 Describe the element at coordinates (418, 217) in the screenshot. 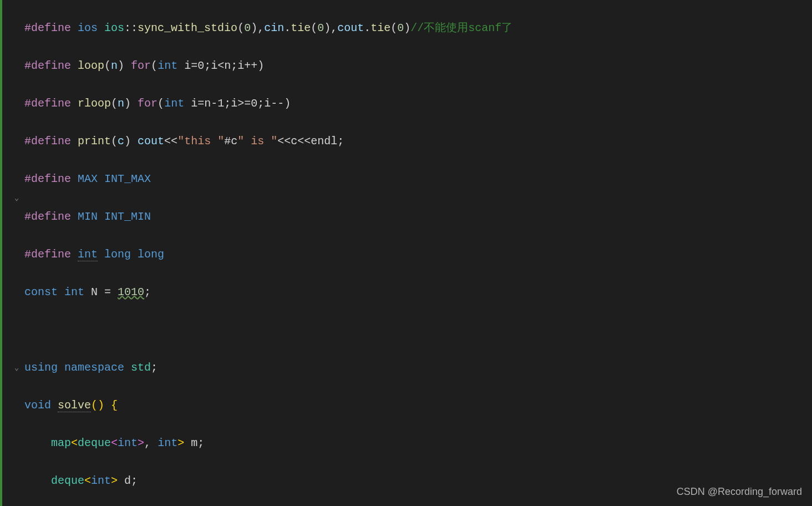

I see `code-line: #define MIN INT_MIN` at that location.